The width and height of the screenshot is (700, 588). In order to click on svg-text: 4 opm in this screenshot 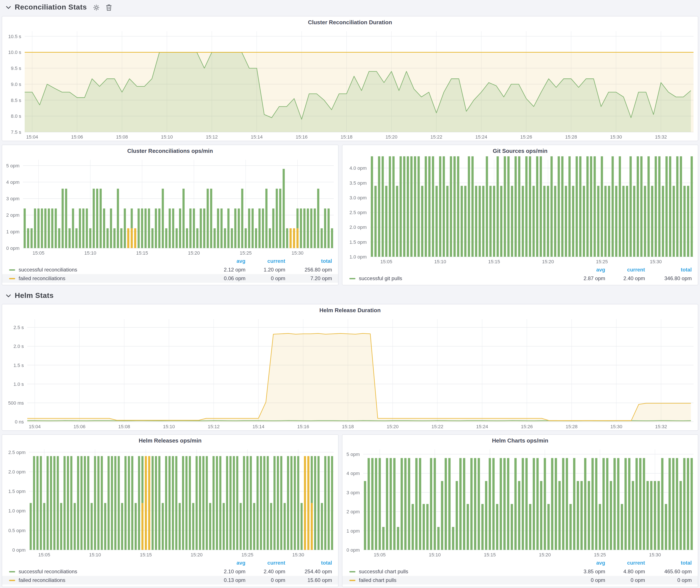, I will do `click(353, 473)`.